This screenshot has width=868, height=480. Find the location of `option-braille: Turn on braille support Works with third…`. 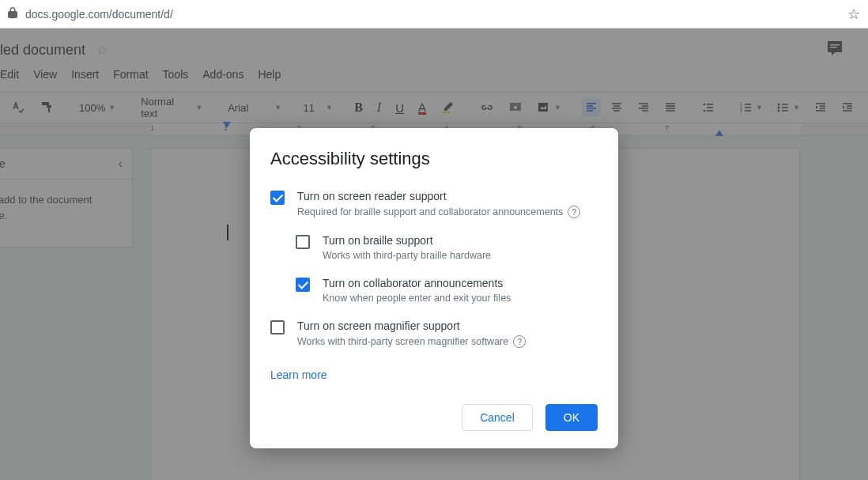

option-braille: Turn on braille support Works with third… is located at coordinates (447, 248).